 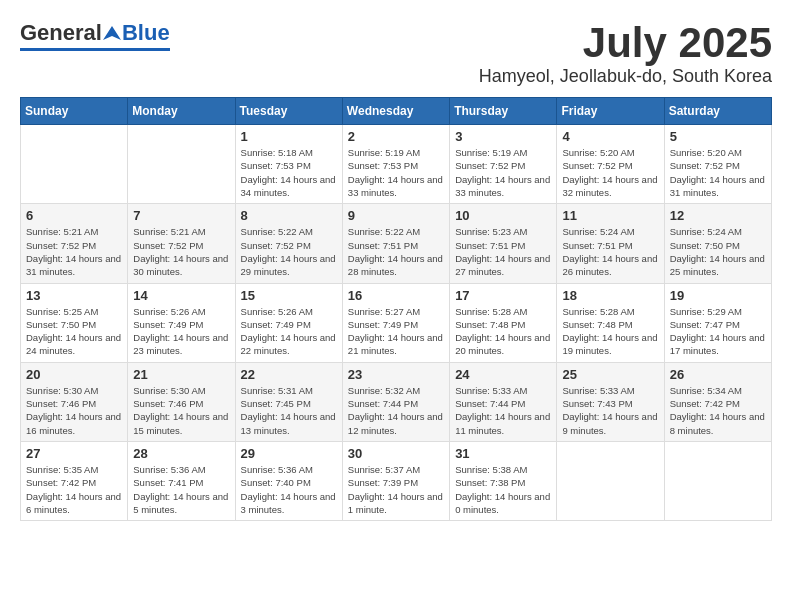 What do you see at coordinates (396, 332) in the screenshot?
I see `day-info: Sunrise: 5:27 AM Sunset: 7:49 PM Dayligh…` at bounding box center [396, 332].